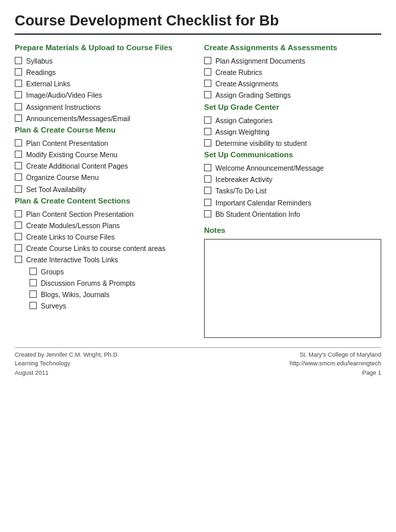  Describe the element at coordinates (103, 143) in the screenshot. I see `item-plan-content: Plan Content Presentation` at that location.